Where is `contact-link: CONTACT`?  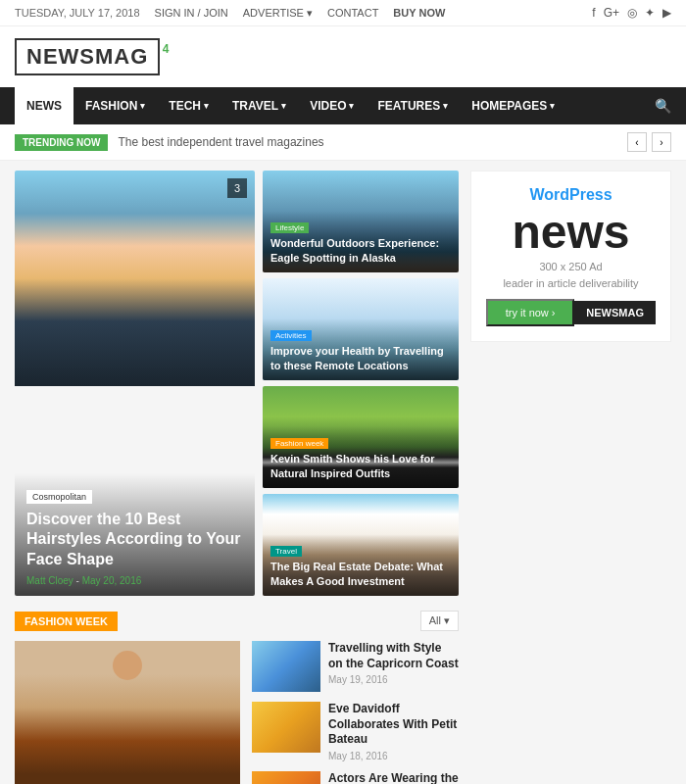
contact-link: CONTACT is located at coordinates (353, 14).